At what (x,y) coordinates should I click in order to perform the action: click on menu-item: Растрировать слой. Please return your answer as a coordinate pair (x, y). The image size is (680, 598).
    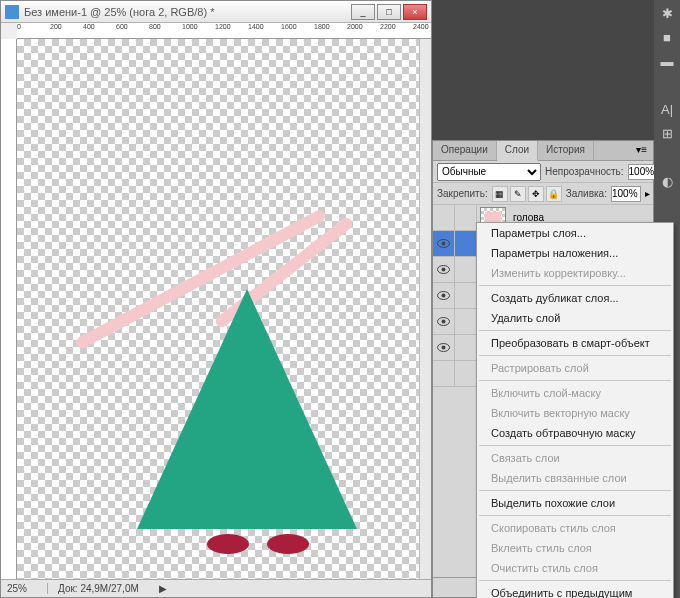
    Looking at the image, I should click on (575, 368).